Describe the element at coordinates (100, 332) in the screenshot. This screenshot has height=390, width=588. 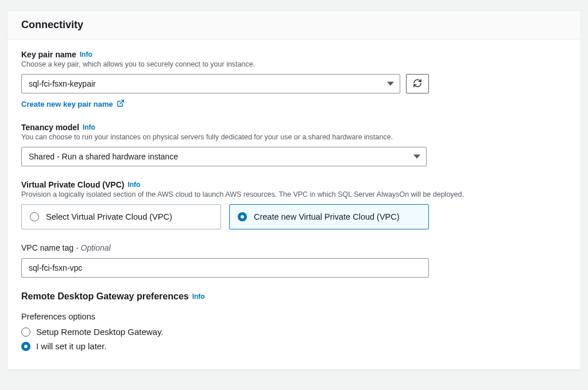
I see `rdg-option-setup-label: Setup Remote Desktop Gateway.` at that location.